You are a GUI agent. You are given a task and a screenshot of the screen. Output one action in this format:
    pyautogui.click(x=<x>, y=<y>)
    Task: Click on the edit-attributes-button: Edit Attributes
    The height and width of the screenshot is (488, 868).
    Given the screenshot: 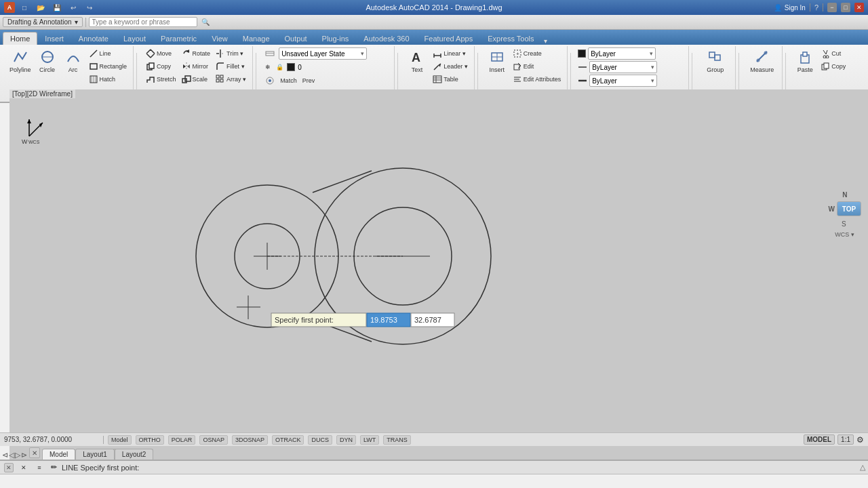 What is the action you would take?
    pyautogui.click(x=537, y=79)
    